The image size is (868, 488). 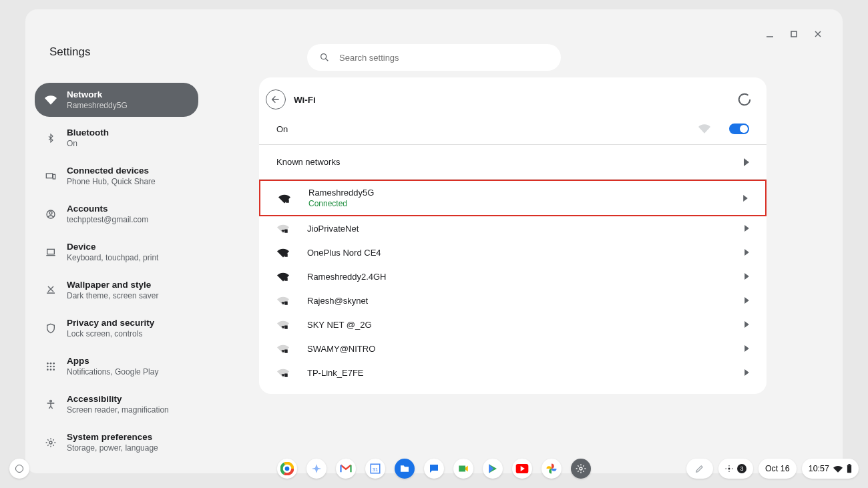 What do you see at coordinates (341, 192) in the screenshot?
I see `network-name: Rameshreddy5G` at bounding box center [341, 192].